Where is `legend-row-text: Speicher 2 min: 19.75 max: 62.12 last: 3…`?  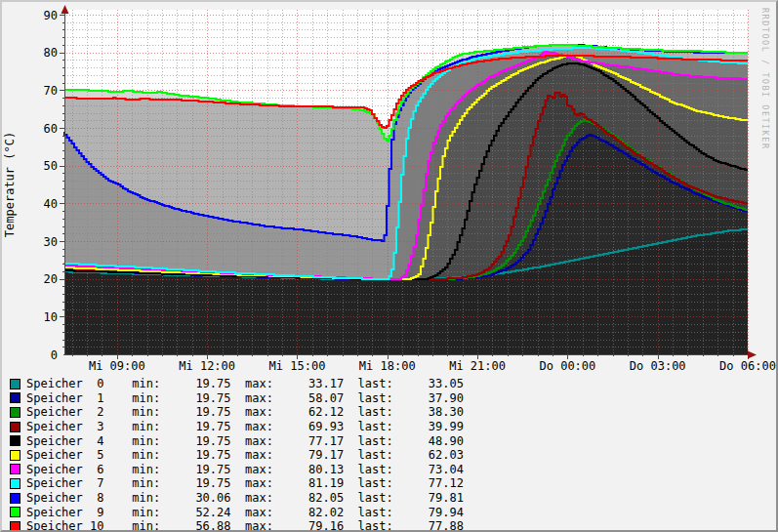
legend-row-text: Speicher 2 min: 19.75 max: 62.12 last: 3… is located at coordinates (245, 412).